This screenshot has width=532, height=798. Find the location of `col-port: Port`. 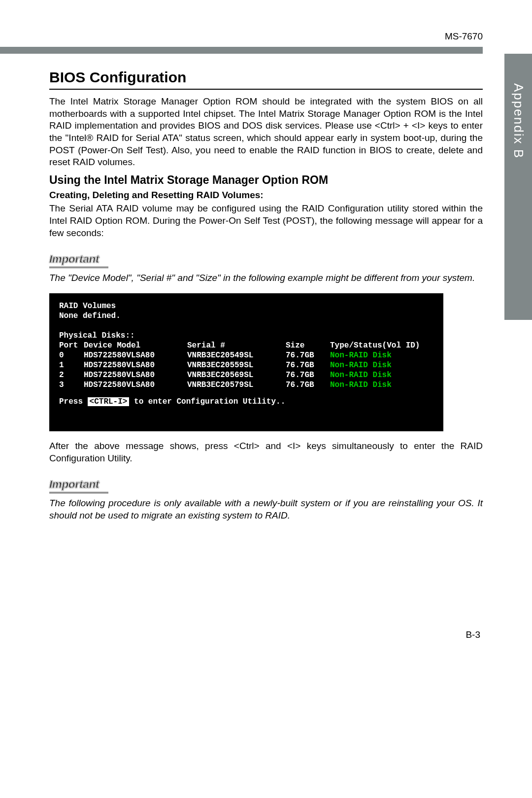

col-port: Port is located at coordinates (71, 346).